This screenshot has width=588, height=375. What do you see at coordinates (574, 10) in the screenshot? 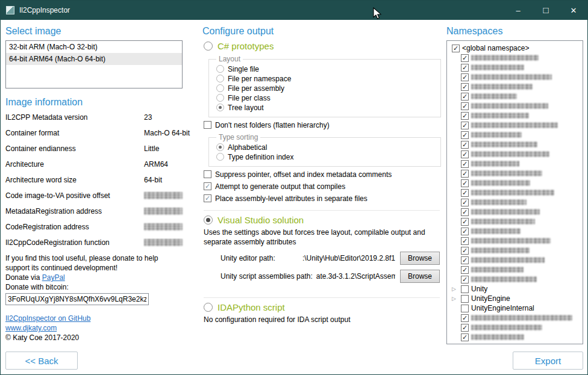
I see `close-button: ✕` at bounding box center [574, 10].